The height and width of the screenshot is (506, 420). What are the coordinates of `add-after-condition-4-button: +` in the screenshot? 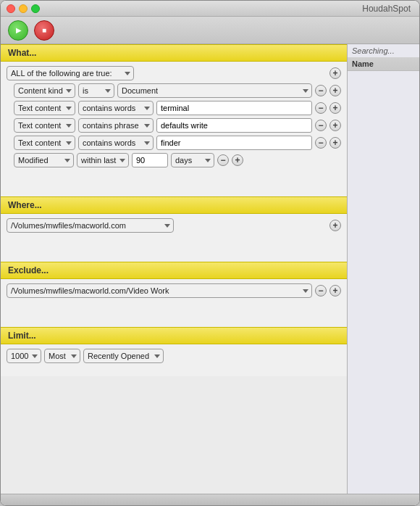 It's located at (335, 143).